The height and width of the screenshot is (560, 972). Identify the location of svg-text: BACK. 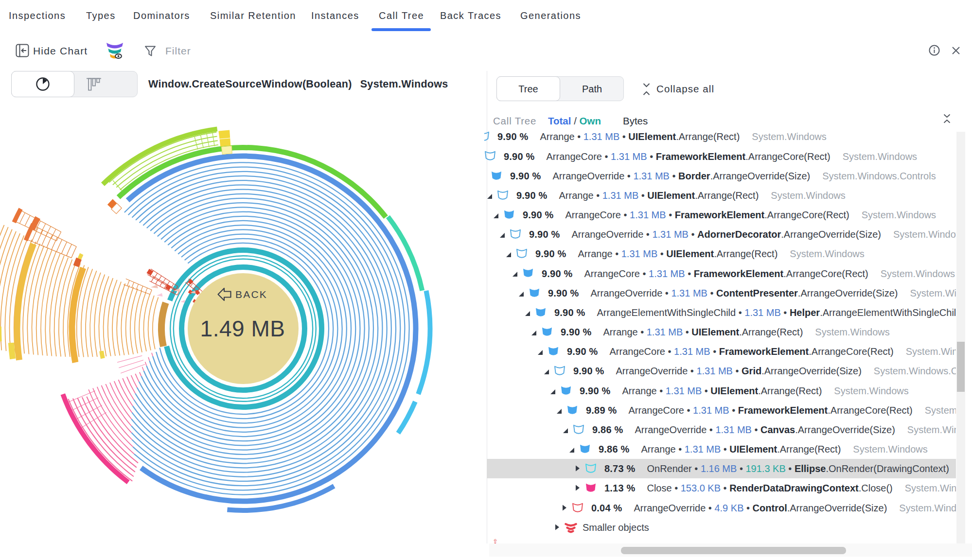
(251, 295).